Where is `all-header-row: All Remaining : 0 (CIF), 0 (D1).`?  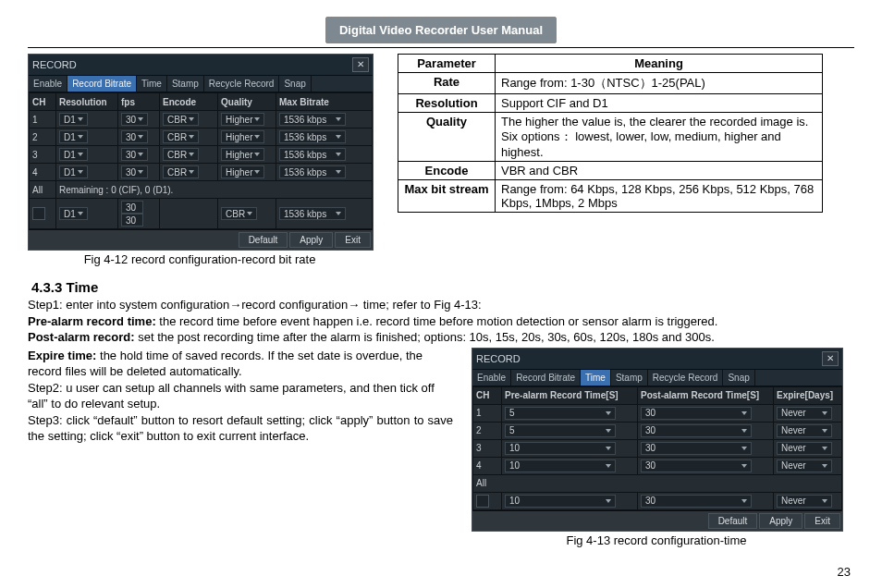
all-header-row: All Remaining : 0 (CIF), 0 (D1). is located at coordinates (202, 190).